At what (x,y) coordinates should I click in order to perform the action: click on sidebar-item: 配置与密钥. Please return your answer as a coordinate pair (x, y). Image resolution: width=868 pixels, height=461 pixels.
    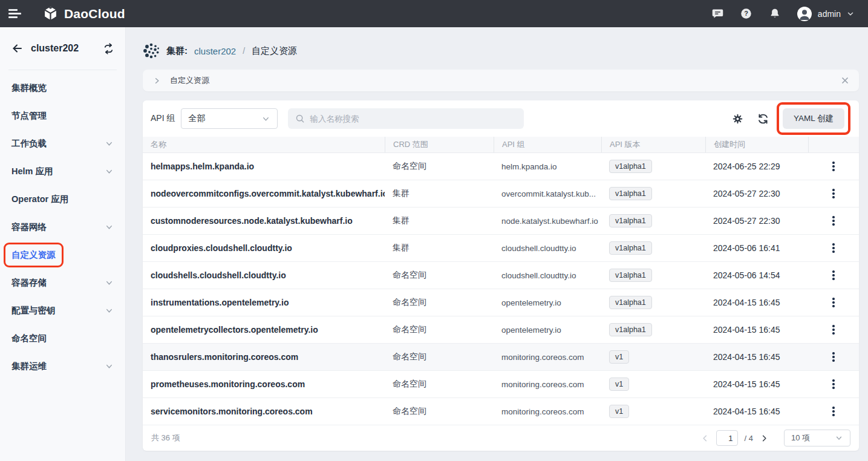
    Looking at the image, I should click on (63, 310).